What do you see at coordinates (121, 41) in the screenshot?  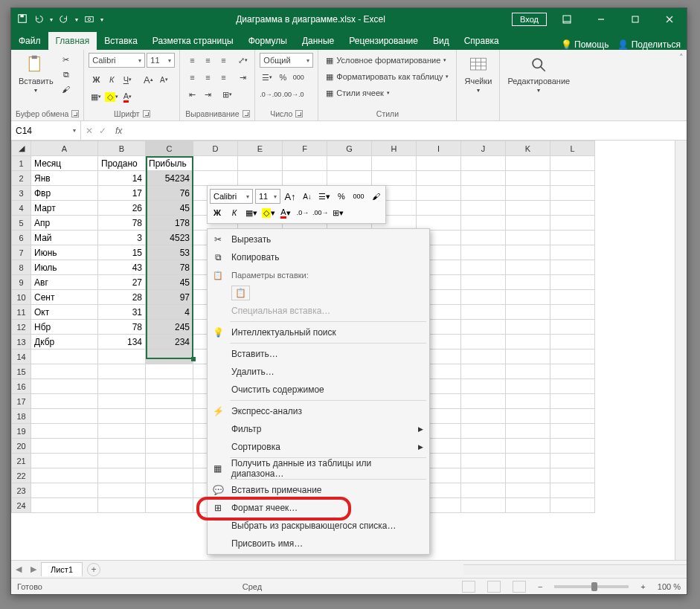 I see `tab-insert: Вставка` at bounding box center [121, 41].